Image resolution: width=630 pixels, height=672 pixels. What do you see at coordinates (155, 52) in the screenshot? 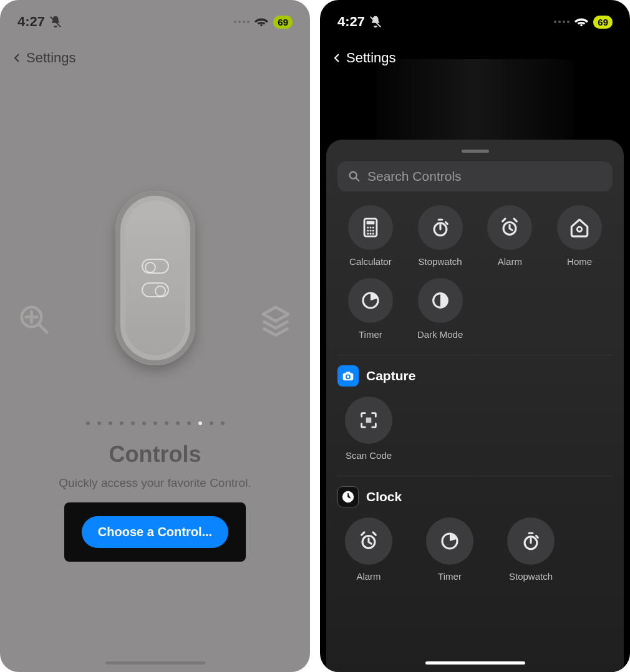
I see `back-button: Settings` at bounding box center [155, 52].